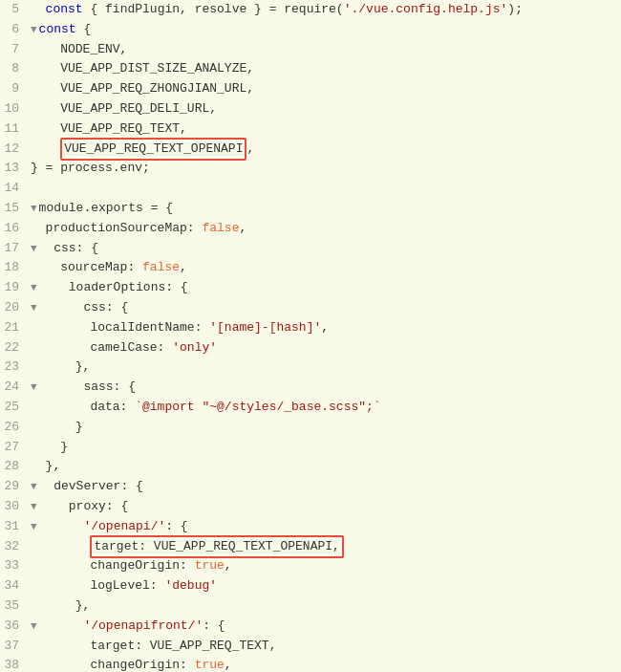 Image resolution: width=621 pixels, height=672 pixels. I want to click on line-15: 15 ▼module.exports = {, so click(310, 208).